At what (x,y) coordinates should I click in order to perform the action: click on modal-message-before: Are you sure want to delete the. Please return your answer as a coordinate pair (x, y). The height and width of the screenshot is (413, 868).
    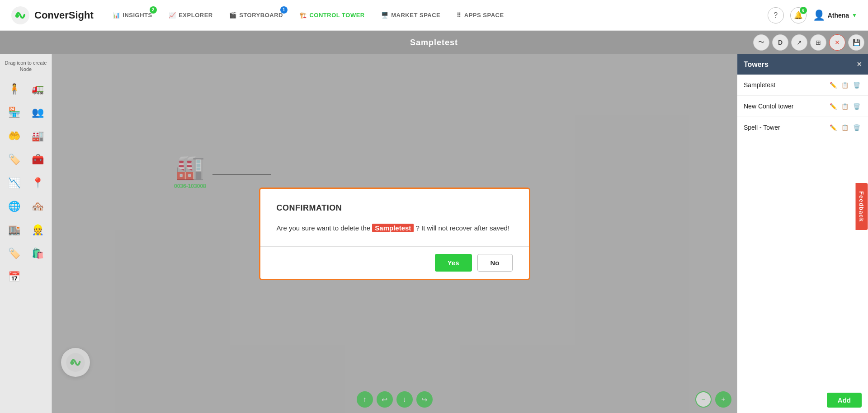
    Looking at the image, I should click on (325, 228).